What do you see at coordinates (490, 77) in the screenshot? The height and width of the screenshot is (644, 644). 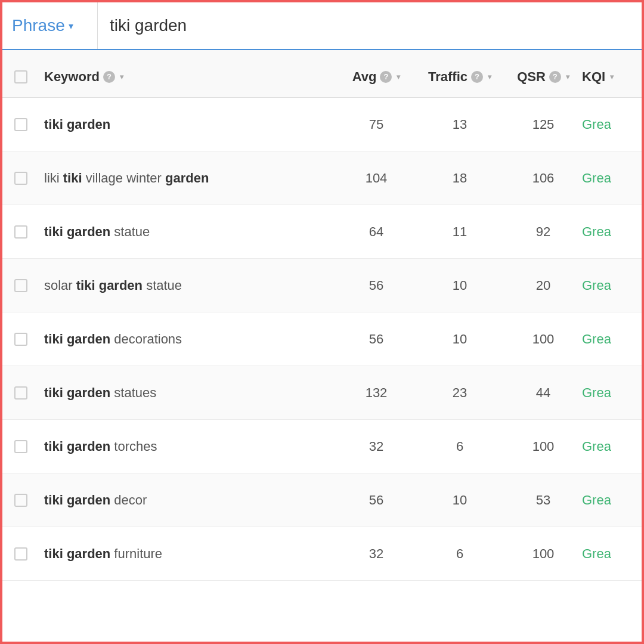 I see `traffic-sort-icon: ▾` at bounding box center [490, 77].